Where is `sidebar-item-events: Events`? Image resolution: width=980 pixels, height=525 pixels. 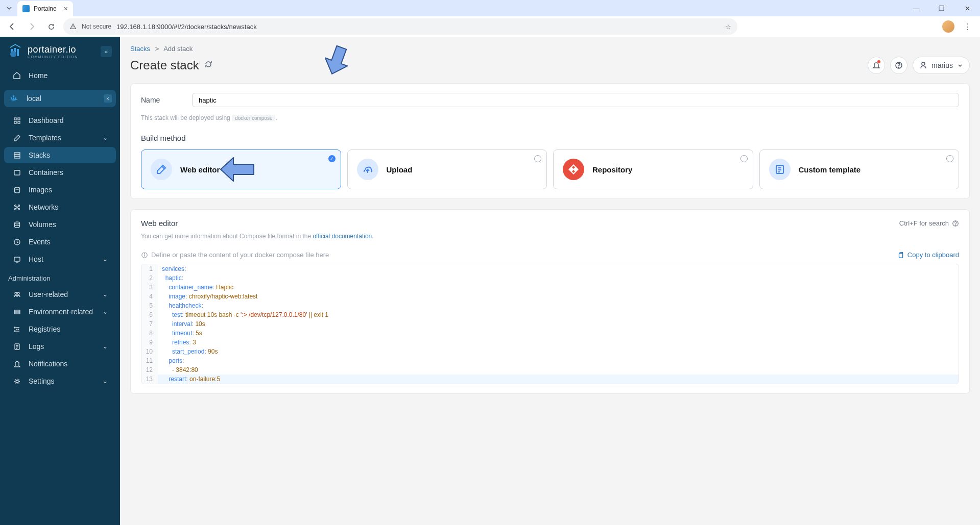 sidebar-item-events: Events is located at coordinates (60, 242).